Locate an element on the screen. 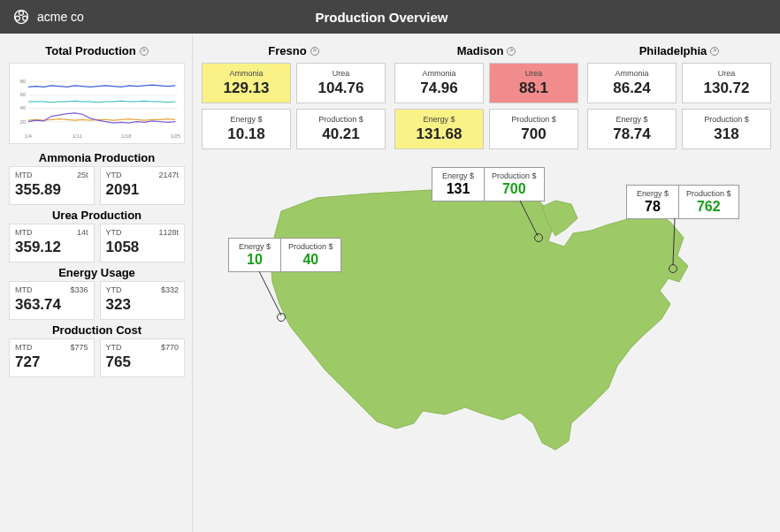 Image resolution: width=780 pixels, height=532 pixels. stat-card-ytd: YTD$332 323 is located at coordinates (143, 300).